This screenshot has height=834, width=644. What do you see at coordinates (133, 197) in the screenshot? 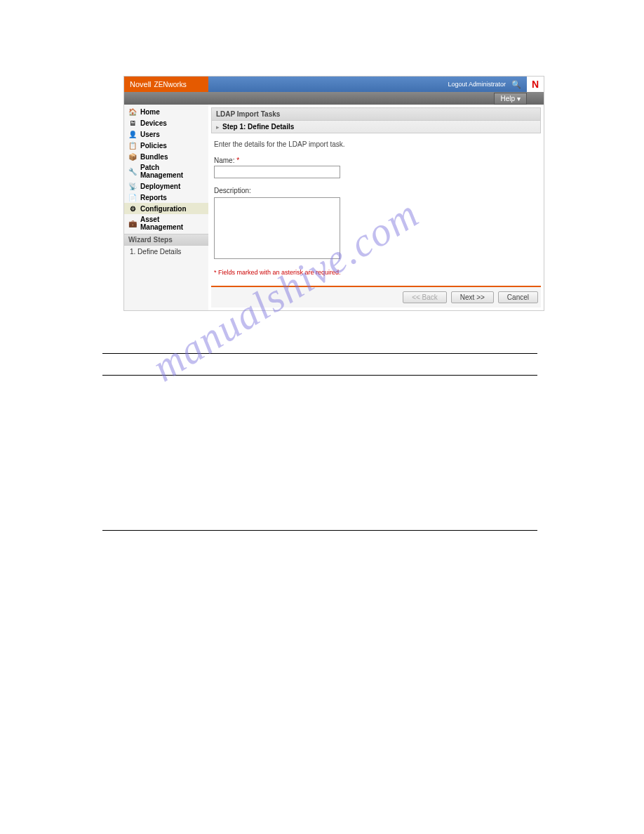
I see `reports-icon: 📄` at bounding box center [133, 197].